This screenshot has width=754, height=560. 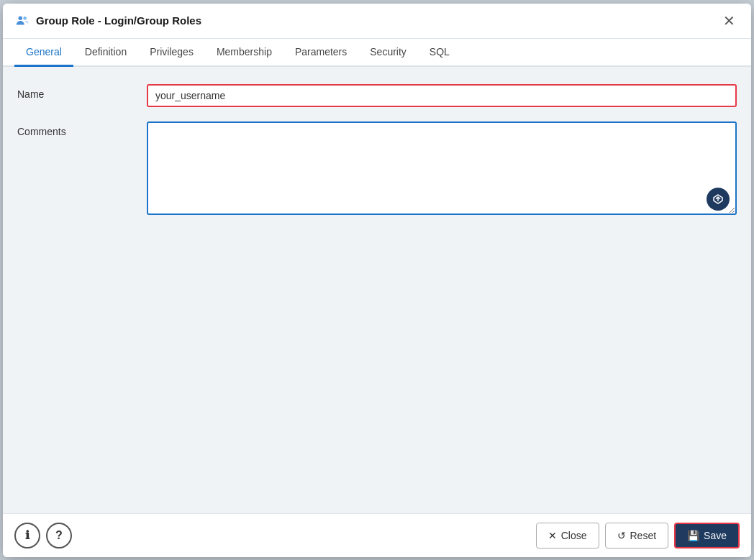 What do you see at coordinates (442, 96) in the screenshot?
I see `name-field-wrapper` at bounding box center [442, 96].